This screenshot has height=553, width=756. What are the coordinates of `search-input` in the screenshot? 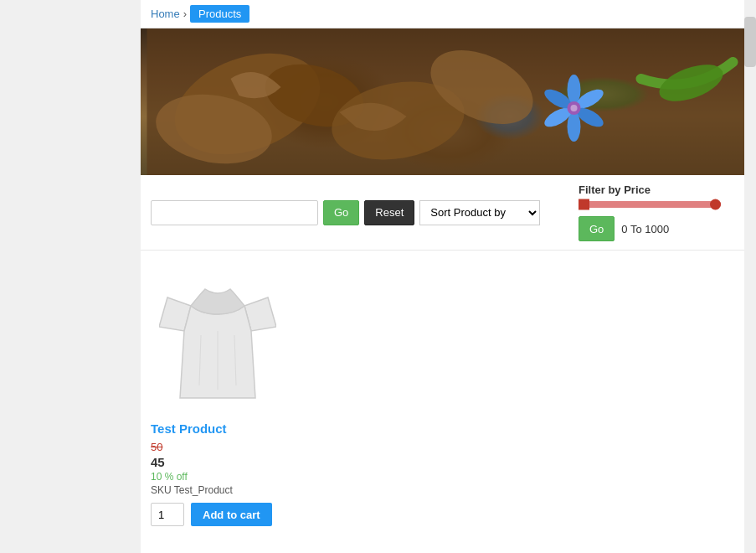 It's located at (234, 213).